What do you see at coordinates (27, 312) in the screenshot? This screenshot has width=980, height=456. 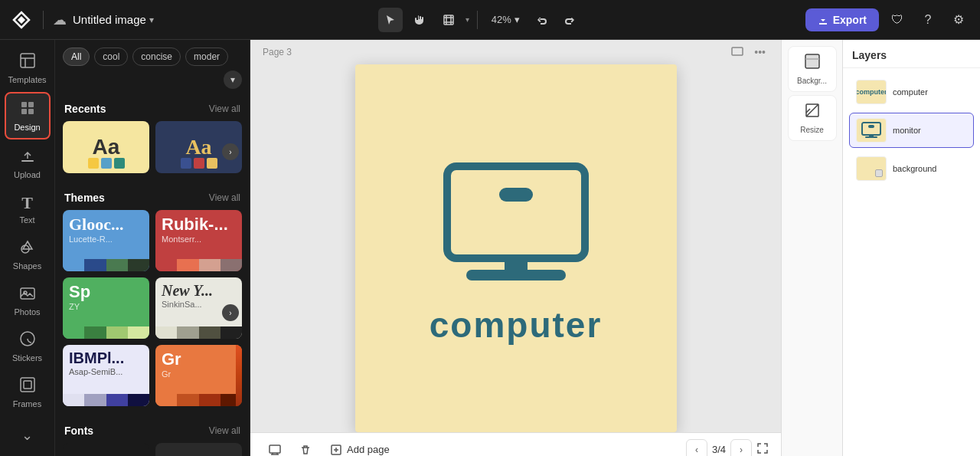 I see `photos-label: Photos` at bounding box center [27, 312].